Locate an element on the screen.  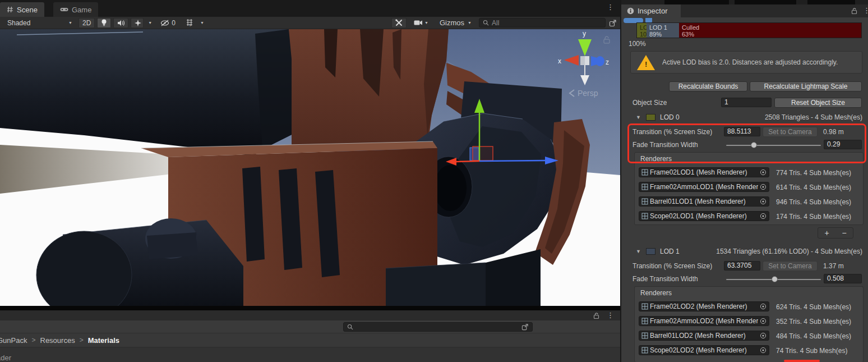
lod1-foldout-icon: ▼ is located at coordinates (638, 251).